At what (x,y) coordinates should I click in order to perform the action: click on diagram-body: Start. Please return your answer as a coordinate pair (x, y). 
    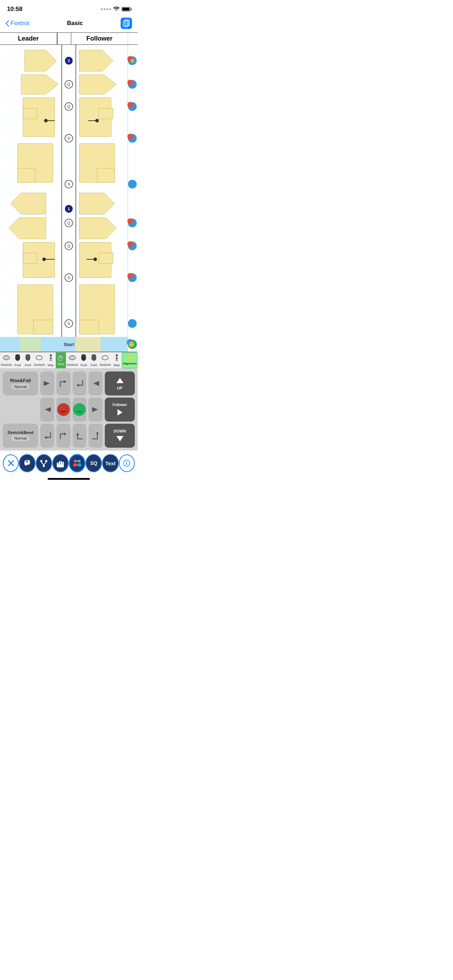
    Looking at the image, I should click on (69, 199).